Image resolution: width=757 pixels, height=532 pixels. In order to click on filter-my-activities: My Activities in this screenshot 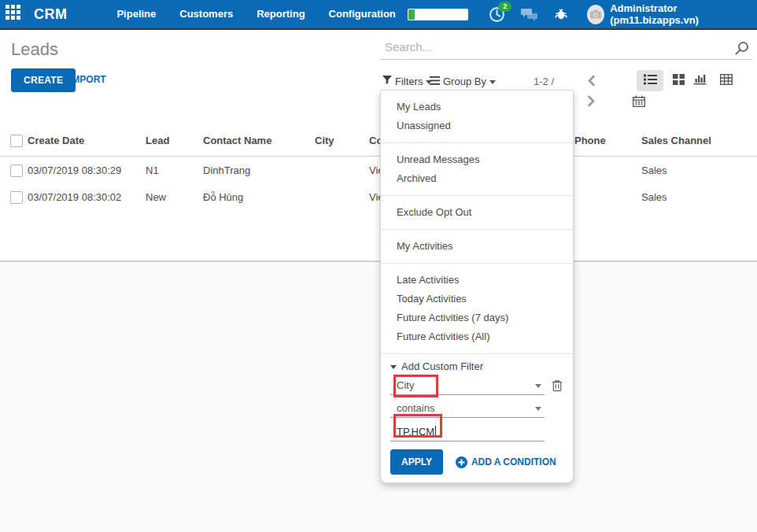, I will do `click(477, 246)`.